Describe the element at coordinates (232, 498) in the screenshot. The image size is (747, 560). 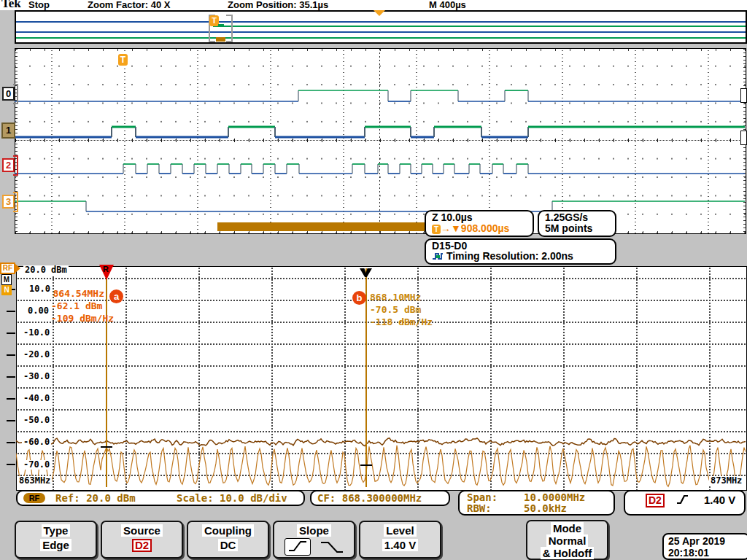
I see `rf-scale-readout: Scale: 10.0 dB/div` at that location.